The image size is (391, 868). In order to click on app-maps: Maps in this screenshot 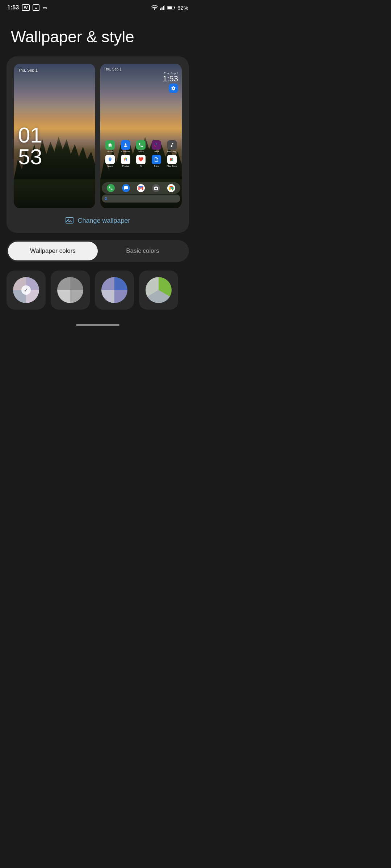, I will do `click(110, 161)`.